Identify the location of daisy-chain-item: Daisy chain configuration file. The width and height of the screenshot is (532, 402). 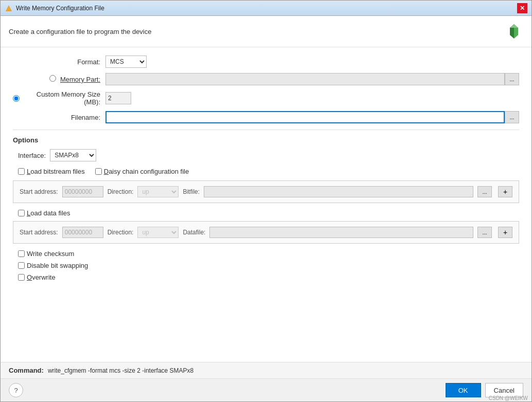
(142, 172).